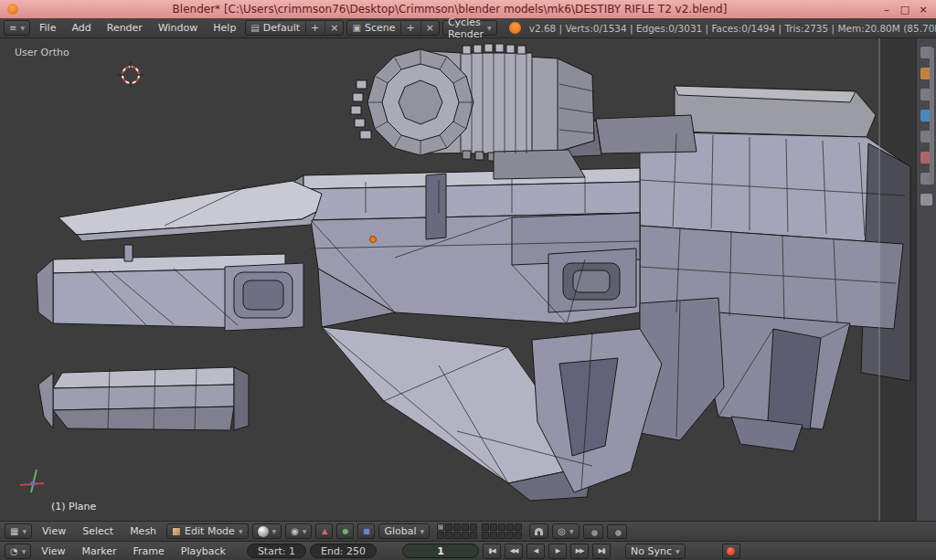  What do you see at coordinates (887, 9) in the screenshot?
I see `minimize-button: –` at bounding box center [887, 9].